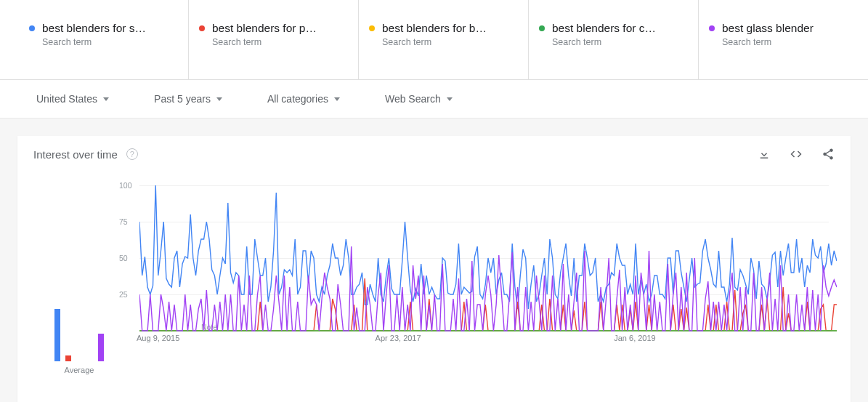 Image resolution: width=868 pixels, height=402 pixels. What do you see at coordinates (304, 99) in the screenshot?
I see `category-filter: All categories` at bounding box center [304, 99].